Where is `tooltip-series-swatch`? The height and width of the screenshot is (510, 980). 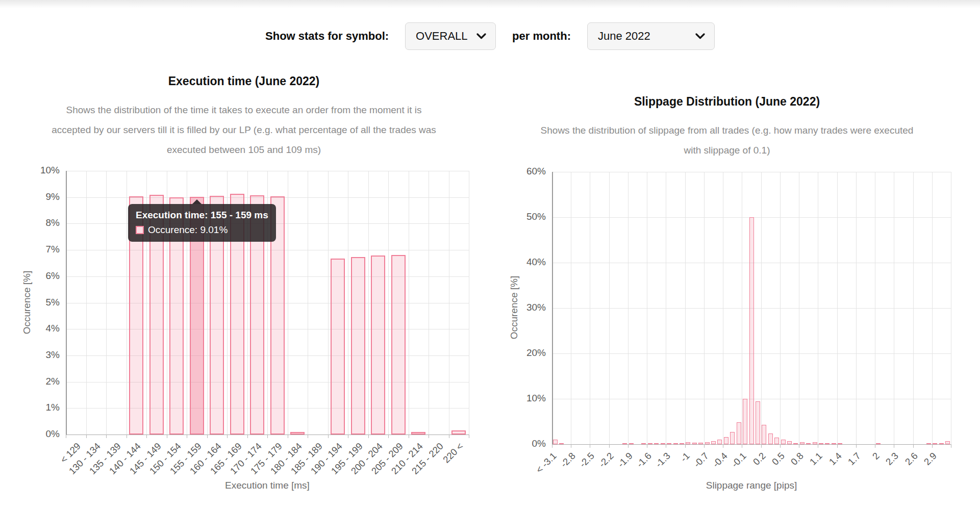
tooltip-series-swatch is located at coordinates (140, 230).